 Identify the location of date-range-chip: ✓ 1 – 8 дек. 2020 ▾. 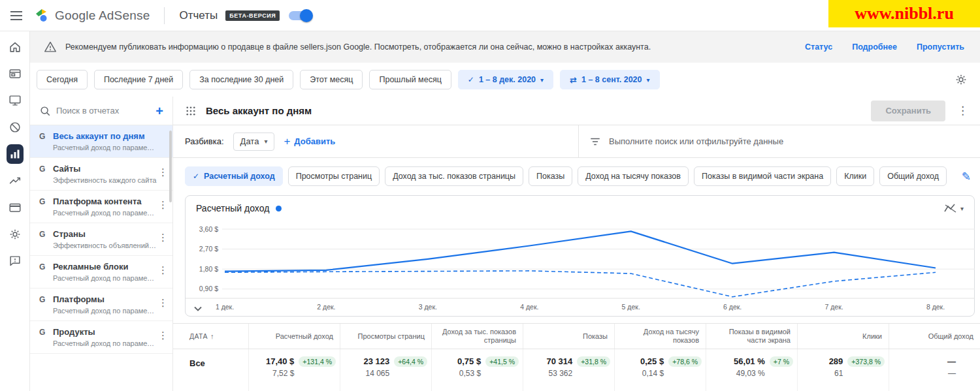
(506, 80).